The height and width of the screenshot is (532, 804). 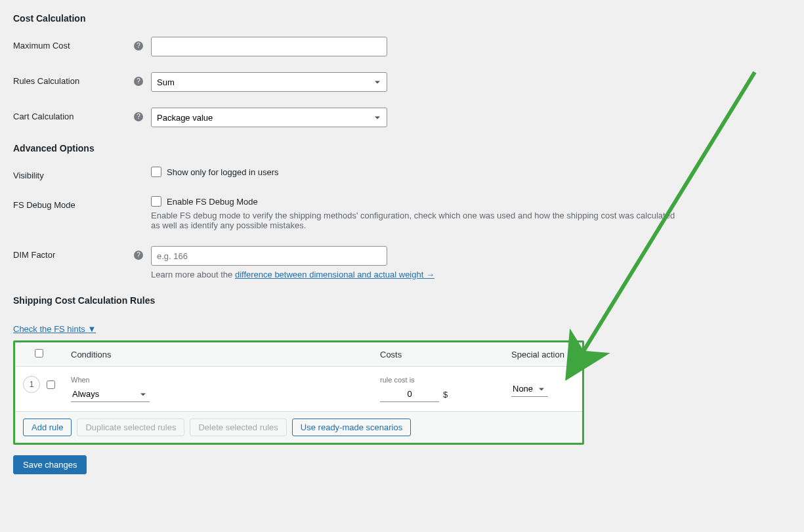 What do you see at coordinates (402, 18) in the screenshot?
I see `section-cost-calculation: Cost Calculation` at bounding box center [402, 18].